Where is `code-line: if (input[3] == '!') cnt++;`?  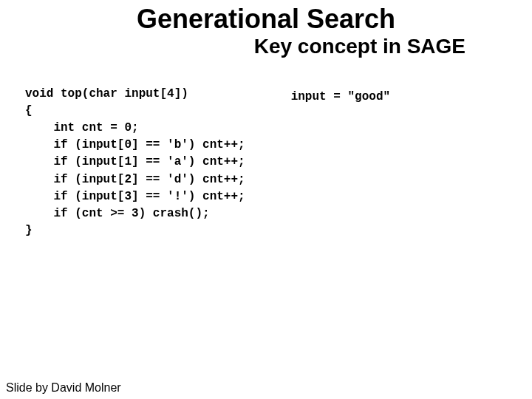
code-line: if (input[3] == '!') cnt++; is located at coordinates (135, 197).